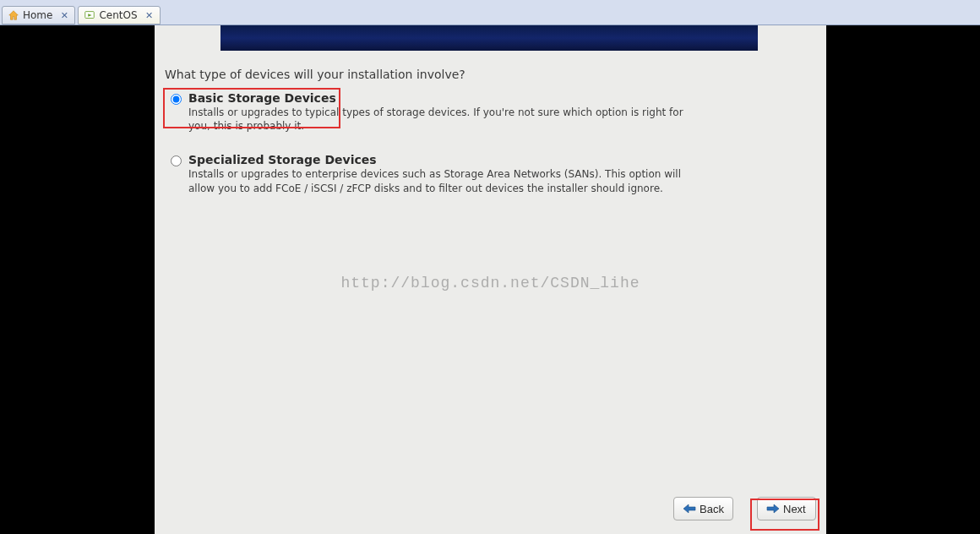 The height and width of the screenshot is (534, 980). What do you see at coordinates (489, 38) in the screenshot?
I see `installer-banner` at bounding box center [489, 38].